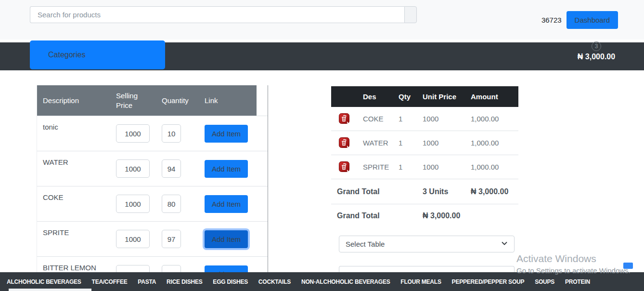 The width and height of the screenshot is (644, 291). Describe the element at coordinates (97, 55) in the screenshot. I see `categories-button: Categories` at that location.